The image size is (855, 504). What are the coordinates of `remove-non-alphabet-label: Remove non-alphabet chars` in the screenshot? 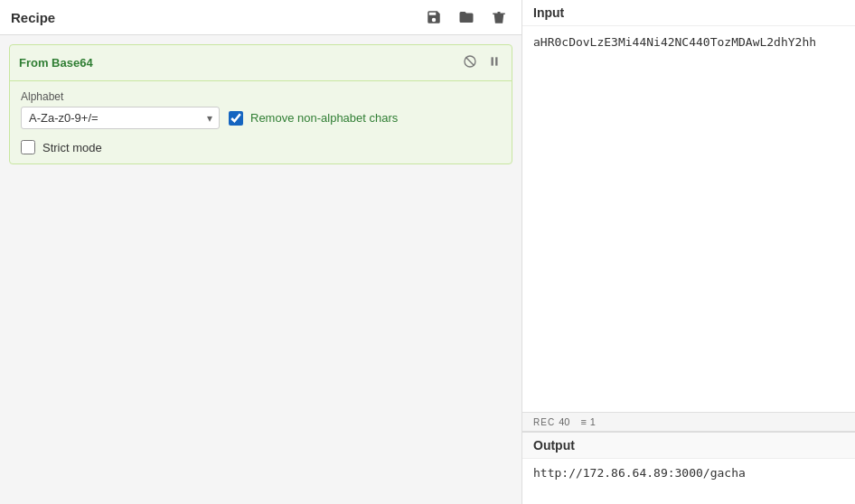 It's located at (324, 117).